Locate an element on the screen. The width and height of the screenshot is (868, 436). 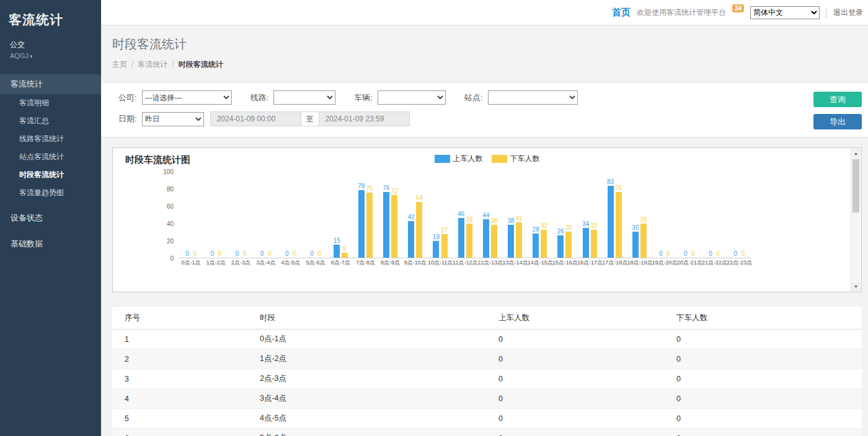
date-preset-select: 昨日 is located at coordinates (173, 119).